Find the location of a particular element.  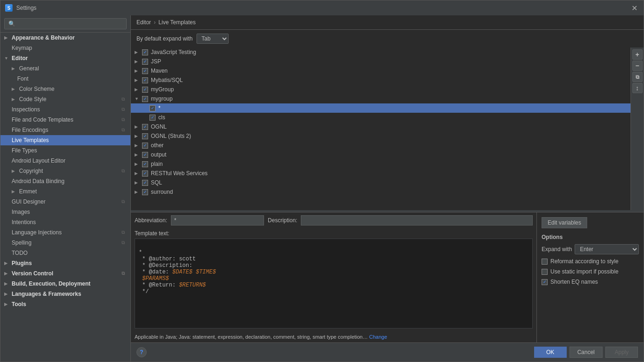

sidebar-item-color-scheme: ▶ Color Scheme is located at coordinates (65, 89).